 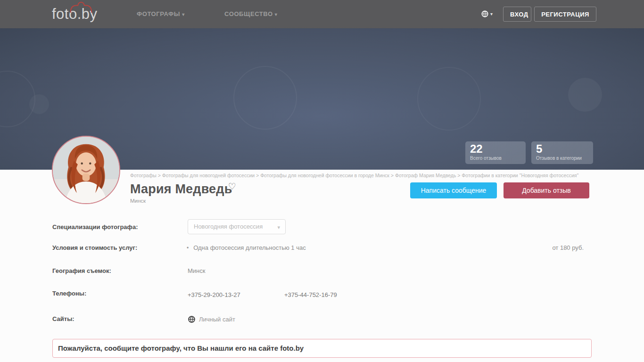 What do you see at coordinates (237, 227) in the screenshot?
I see `specialization-select: Новогодняя фотосессия ▾` at bounding box center [237, 227].